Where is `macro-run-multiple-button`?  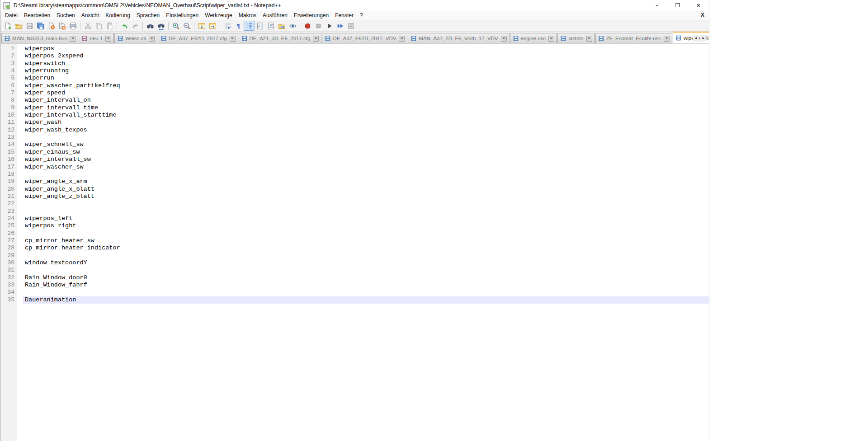 macro-run-multiple-button is located at coordinates (340, 26).